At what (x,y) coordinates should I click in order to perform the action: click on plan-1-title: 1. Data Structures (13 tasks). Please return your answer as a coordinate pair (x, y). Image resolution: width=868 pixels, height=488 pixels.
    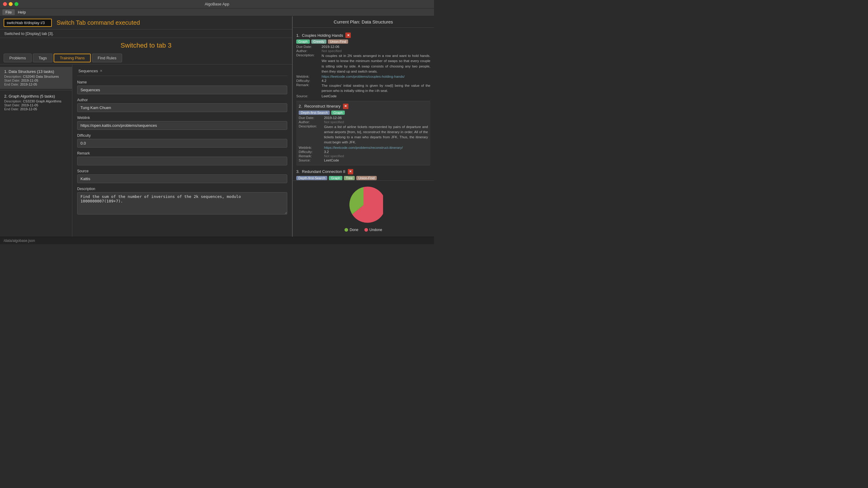
    Looking at the image, I should click on (36, 71).